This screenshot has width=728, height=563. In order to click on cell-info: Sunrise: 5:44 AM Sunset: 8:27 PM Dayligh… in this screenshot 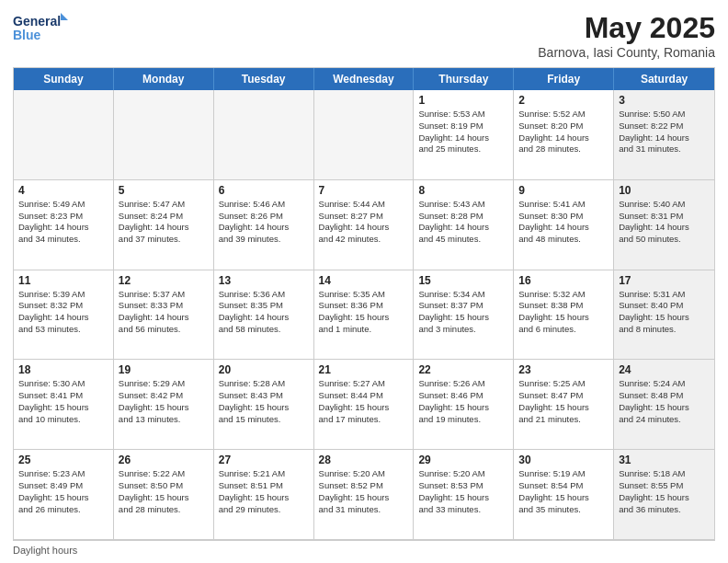, I will do `click(364, 223)`.